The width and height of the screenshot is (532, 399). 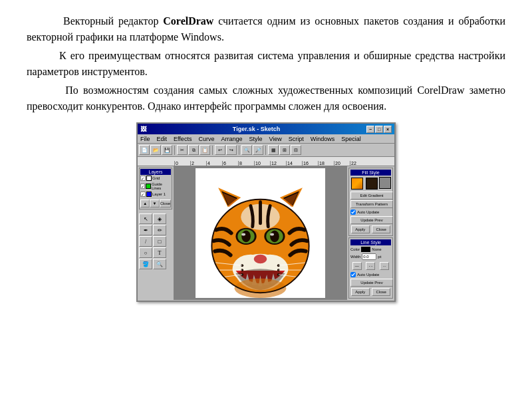 I want to click on line-color-swatch, so click(x=366, y=249).